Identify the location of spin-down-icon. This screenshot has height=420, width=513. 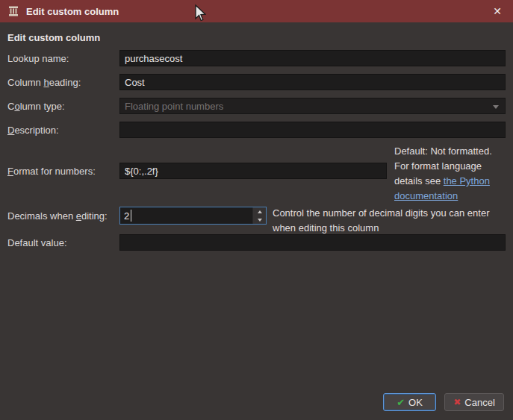
(260, 220).